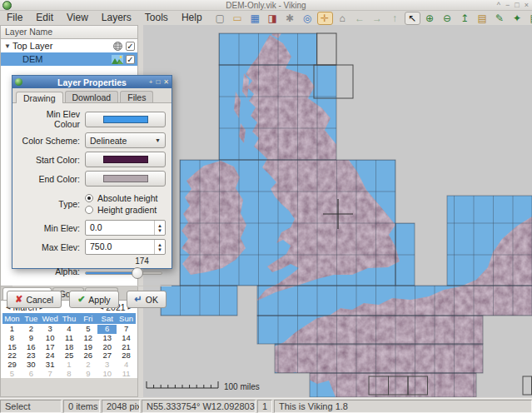 This screenshot has height=413, width=532. I want to click on alpha-slider-handle, so click(137, 273).